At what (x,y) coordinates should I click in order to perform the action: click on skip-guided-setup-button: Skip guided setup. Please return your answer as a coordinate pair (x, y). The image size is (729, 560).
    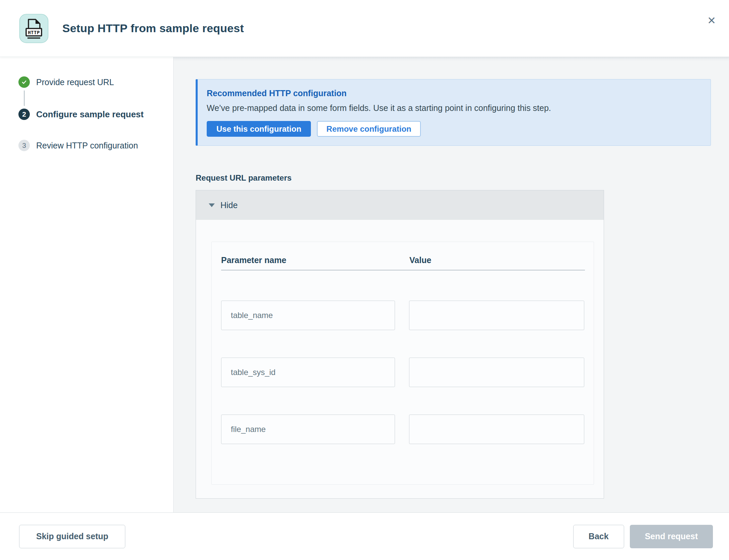
    Looking at the image, I should click on (72, 537).